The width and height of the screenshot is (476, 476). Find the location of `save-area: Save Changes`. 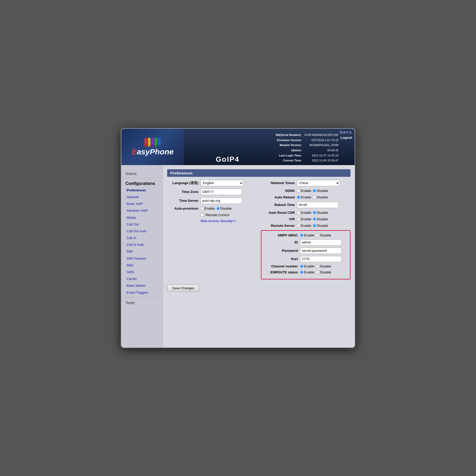

save-area: Save Changes is located at coordinates (259, 288).